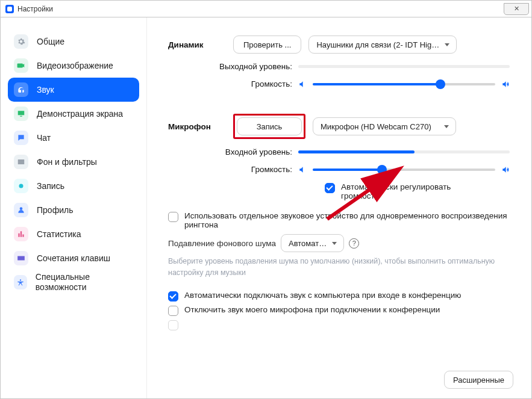 The height and width of the screenshot is (399, 532). I want to click on sidebar-item-label: Сочетания клавиш, so click(74, 259).